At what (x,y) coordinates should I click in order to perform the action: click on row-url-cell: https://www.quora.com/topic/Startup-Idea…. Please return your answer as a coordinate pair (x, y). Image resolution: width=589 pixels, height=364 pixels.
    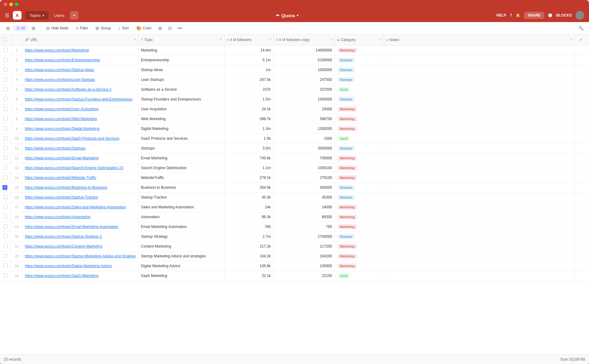
    Looking at the image, I should click on (80, 70).